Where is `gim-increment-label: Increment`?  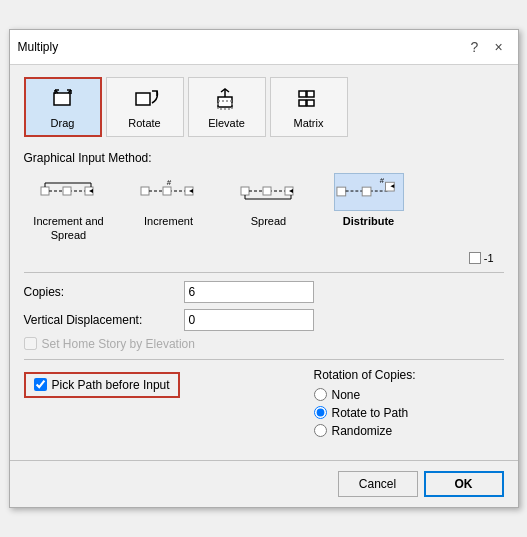
gim-increment-label: Increment is located at coordinates (168, 222).